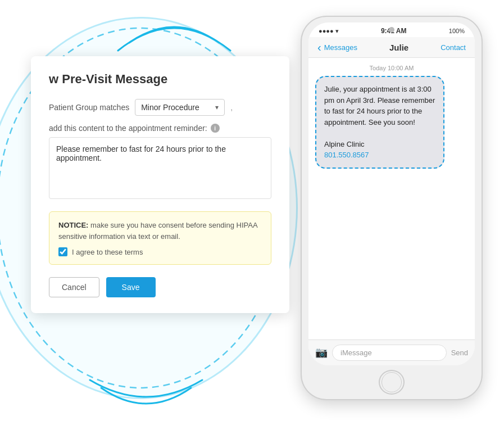 The width and height of the screenshot is (504, 439). Describe the element at coordinates (170, 107) in the screenshot. I see `dropdown-value: Minor Procedure` at that location.